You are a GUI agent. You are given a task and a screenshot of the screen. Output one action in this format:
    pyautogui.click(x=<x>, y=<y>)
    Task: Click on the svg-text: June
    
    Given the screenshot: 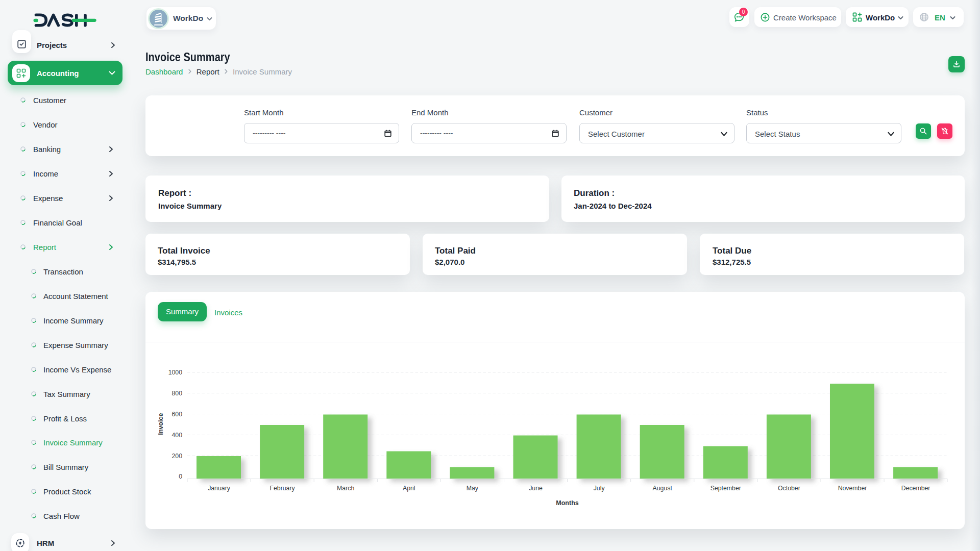 What is the action you would take?
    pyautogui.click(x=536, y=488)
    